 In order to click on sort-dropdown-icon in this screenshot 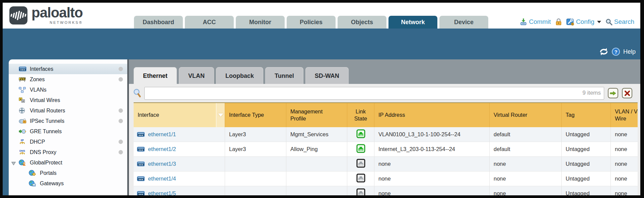, I will do `click(220, 115)`.